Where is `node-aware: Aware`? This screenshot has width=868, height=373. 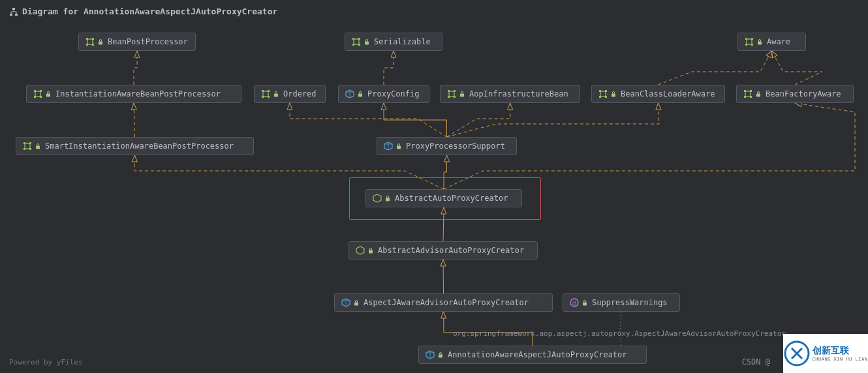
node-aware: Aware is located at coordinates (771, 42).